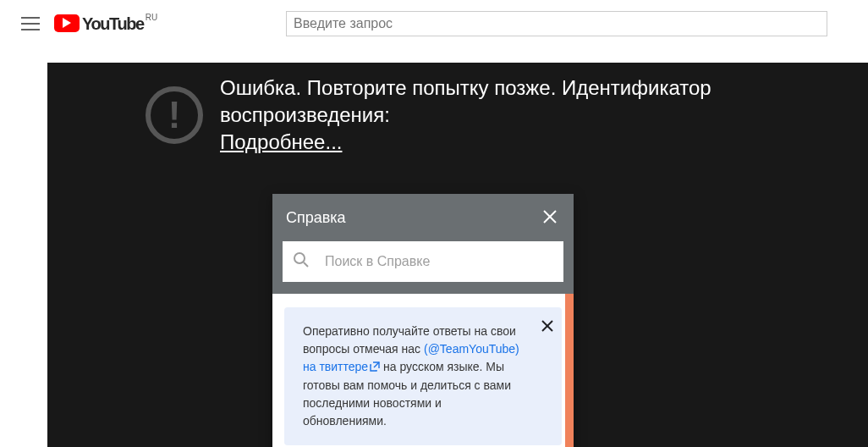 This screenshot has width=868, height=447. I want to click on orange-accent, so click(569, 371).